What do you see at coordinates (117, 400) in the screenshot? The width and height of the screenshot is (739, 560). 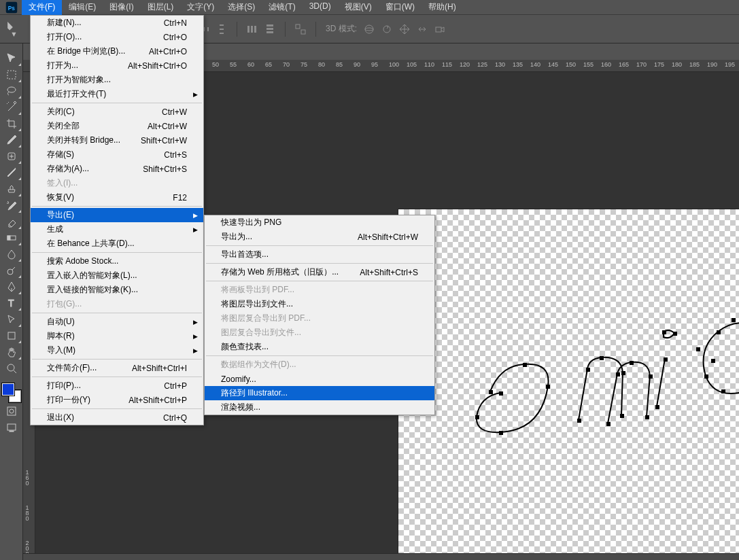 I see `menu-item-y: 打印一份(Y)Alt+Shift+Ctrl+P` at bounding box center [117, 400].